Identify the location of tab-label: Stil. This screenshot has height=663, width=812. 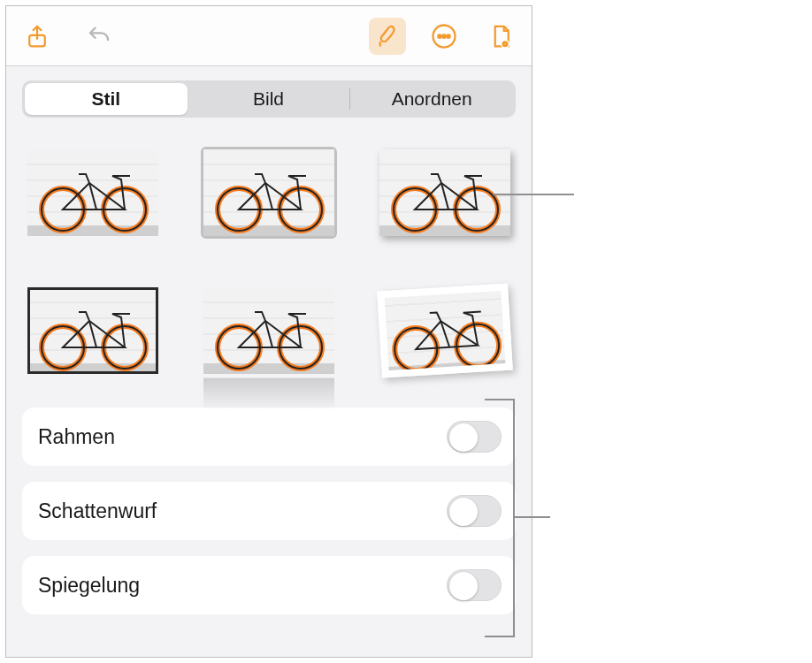
(106, 99).